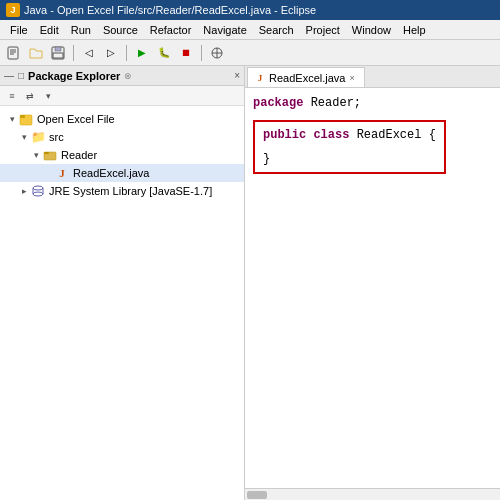  What do you see at coordinates (350, 147) in the screenshot?
I see `class-definition-box: public class ReadExcel { }` at bounding box center [350, 147].